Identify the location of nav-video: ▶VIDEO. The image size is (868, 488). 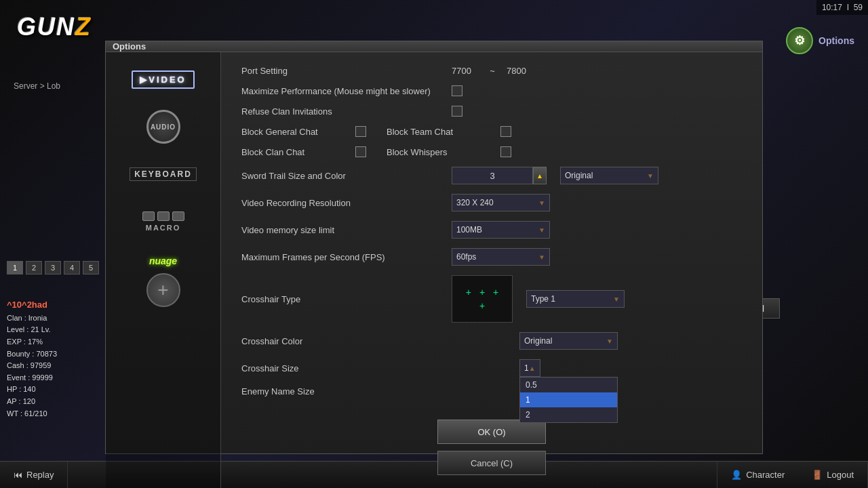
(163, 79).